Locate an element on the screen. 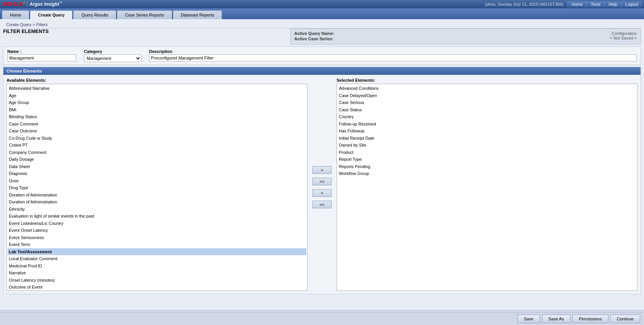  selected-item: Case Delayed/Open is located at coordinates (487, 96).